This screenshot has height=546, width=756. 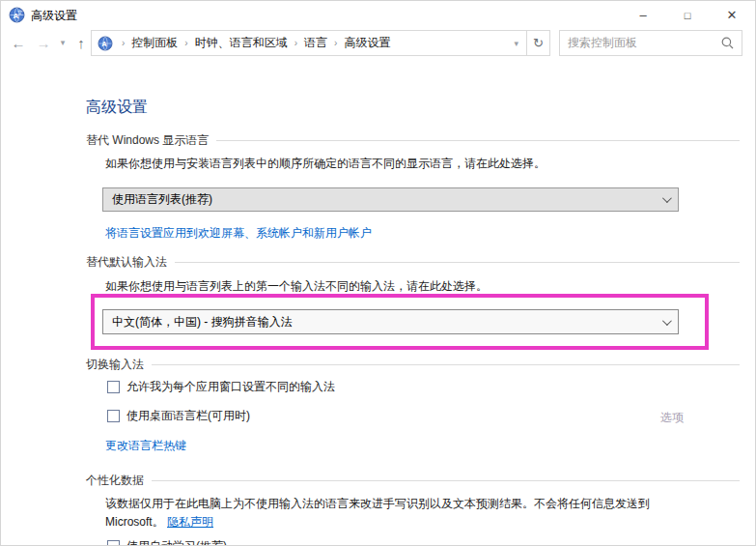 I want to click on automatic-learning-row-cutoff: 使用自动学习(推荐), so click(x=167, y=542).